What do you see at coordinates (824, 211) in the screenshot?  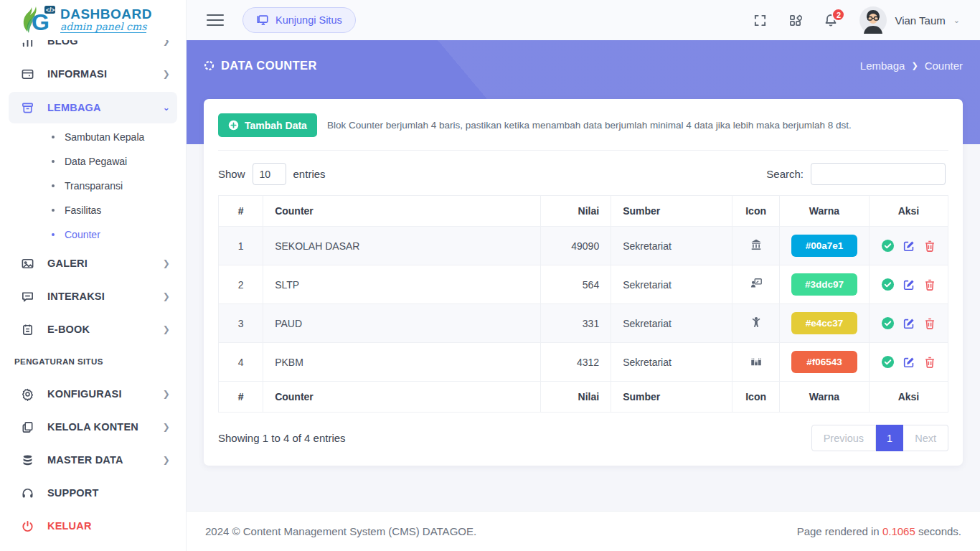 I see `col-header-warna: Warna` at bounding box center [824, 211].